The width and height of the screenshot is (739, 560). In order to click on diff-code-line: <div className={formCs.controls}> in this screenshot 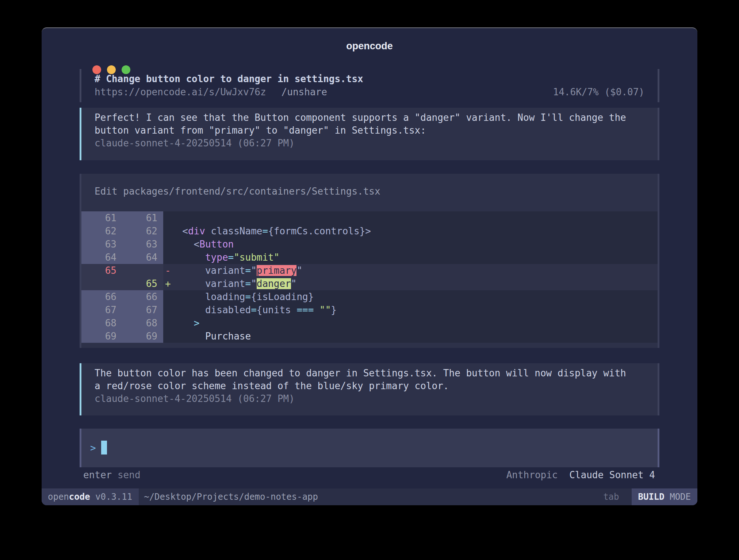, I will do `click(410, 231)`.